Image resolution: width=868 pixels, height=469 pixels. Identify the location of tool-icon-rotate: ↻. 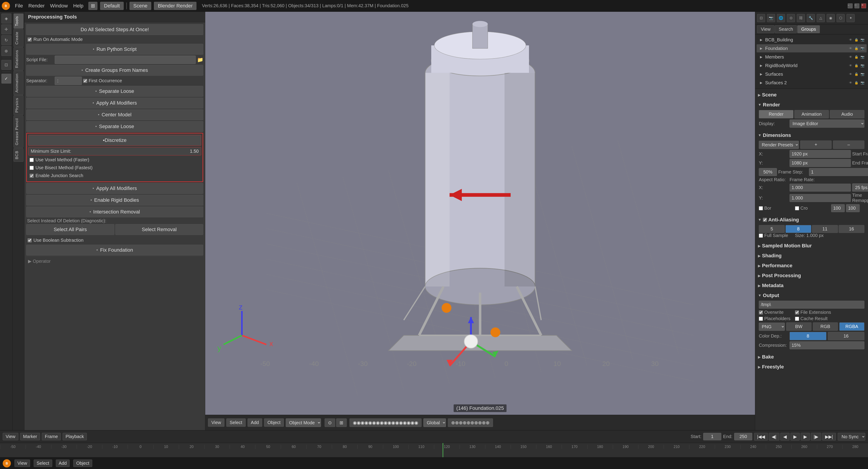
(6, 40).